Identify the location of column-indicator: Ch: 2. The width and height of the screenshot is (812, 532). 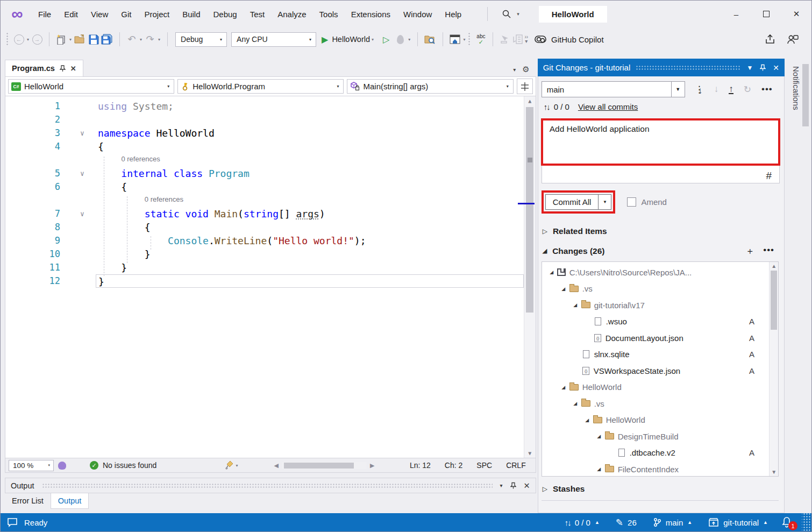
(454, 465).